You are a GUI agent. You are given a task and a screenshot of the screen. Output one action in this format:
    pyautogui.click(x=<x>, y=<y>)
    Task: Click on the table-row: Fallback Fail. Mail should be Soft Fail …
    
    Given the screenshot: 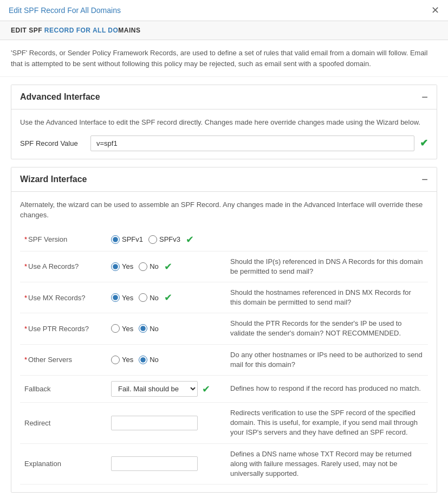 What is the action you would take?
    pyautogui.click(x=224, y=389)
    